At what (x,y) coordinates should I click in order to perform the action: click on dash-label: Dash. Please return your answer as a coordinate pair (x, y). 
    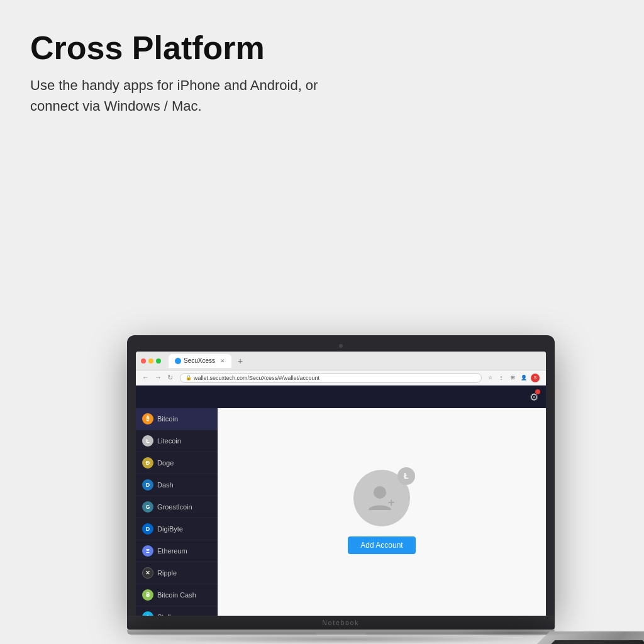
    Looking at the image, I should click on (165, 485).